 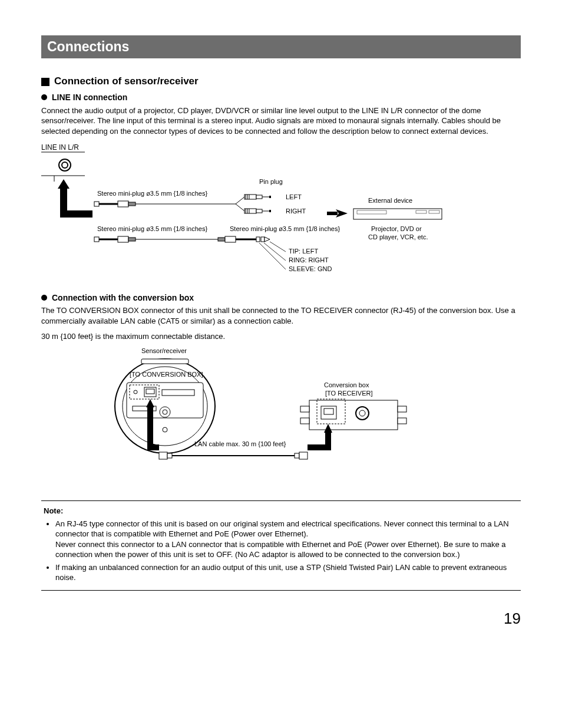 I want to click on label-to-conversion: [TO CONVERSION BOX], so click(x=166, y=374).